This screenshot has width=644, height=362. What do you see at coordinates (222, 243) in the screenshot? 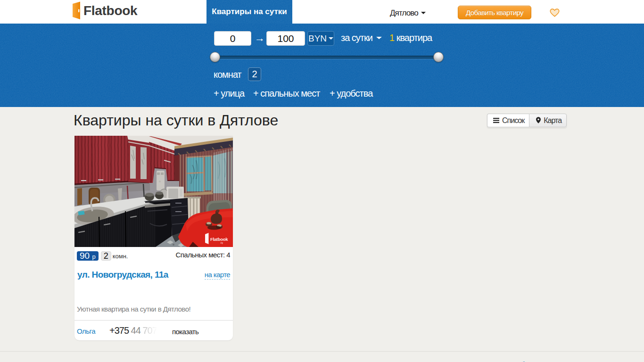
I see `svg-text: .by` at bounding box center [222, 243].